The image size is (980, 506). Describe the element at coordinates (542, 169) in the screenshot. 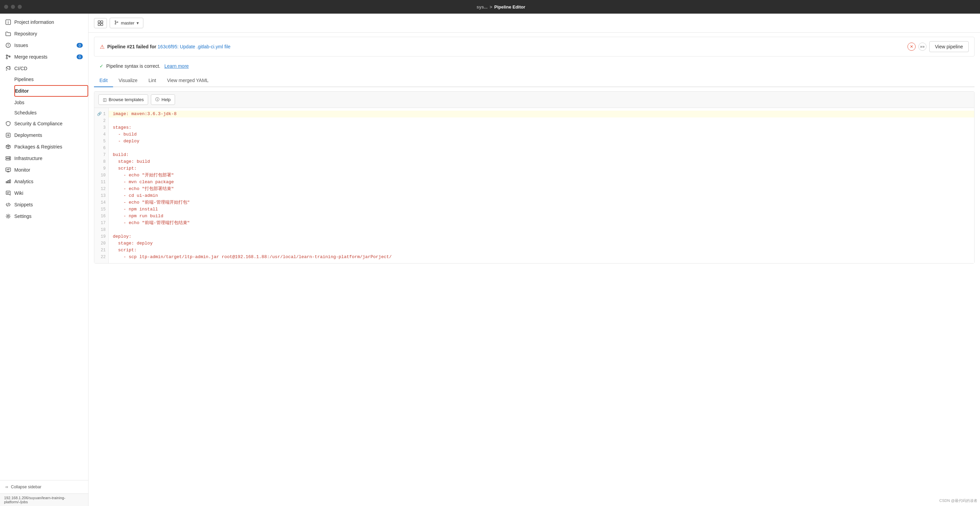

I see `code-line-9: script:` at that location.